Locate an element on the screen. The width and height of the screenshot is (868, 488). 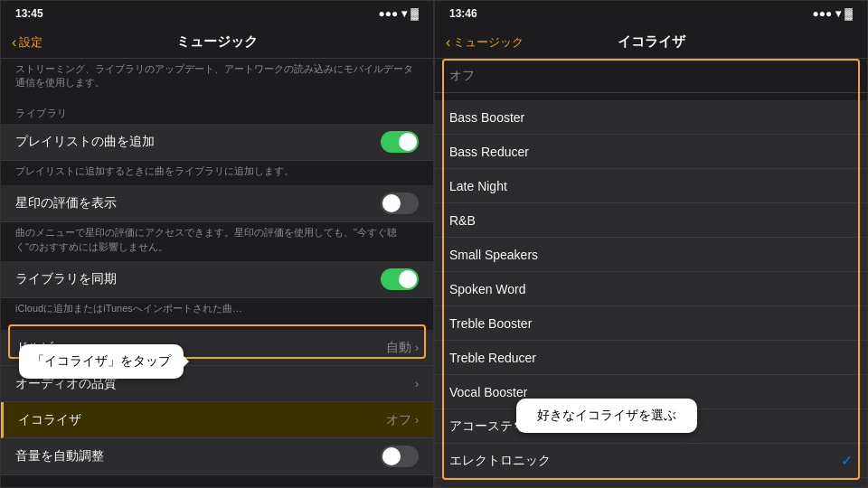
left-stars-label: 星印の評価を表示 is located at coordinates (66, 203).